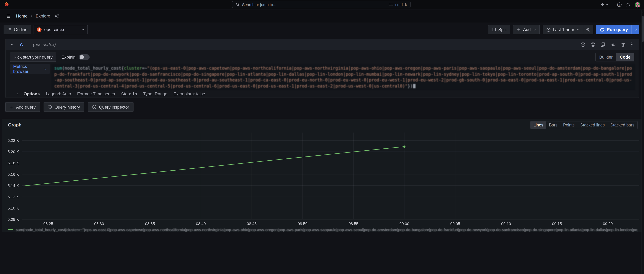 Image resolution: width=644 pixels, height=274 pixels. Describe the element at coordinates (13, 208) in the screenshot. I see `y-tick-label: 5.10 K` at that location.